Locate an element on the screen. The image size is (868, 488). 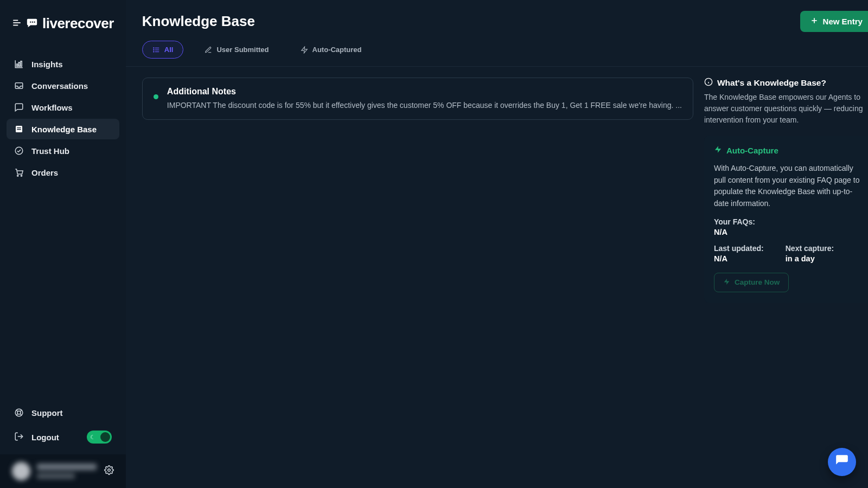
logout-link: Logout is located at coordinates (37, 437).